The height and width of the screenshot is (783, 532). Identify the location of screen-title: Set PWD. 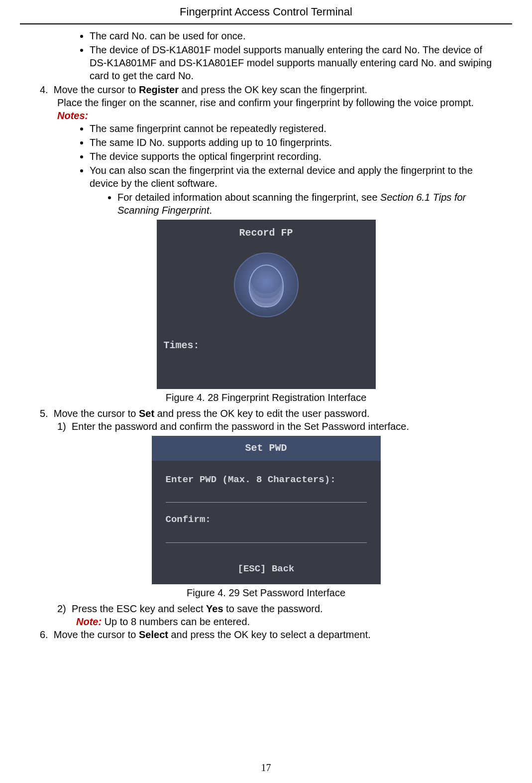
(266, 448).